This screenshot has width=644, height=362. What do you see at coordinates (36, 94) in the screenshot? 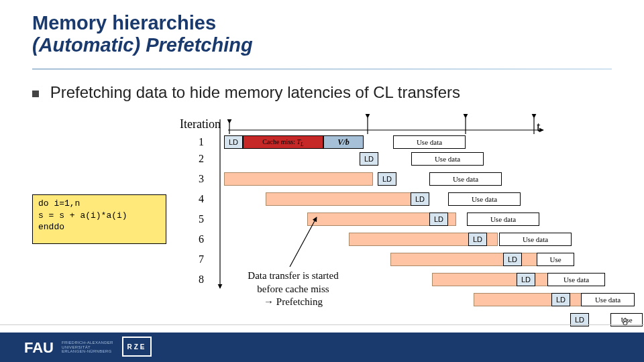
I see `bullet-icon` at bounding box center [36, 94].